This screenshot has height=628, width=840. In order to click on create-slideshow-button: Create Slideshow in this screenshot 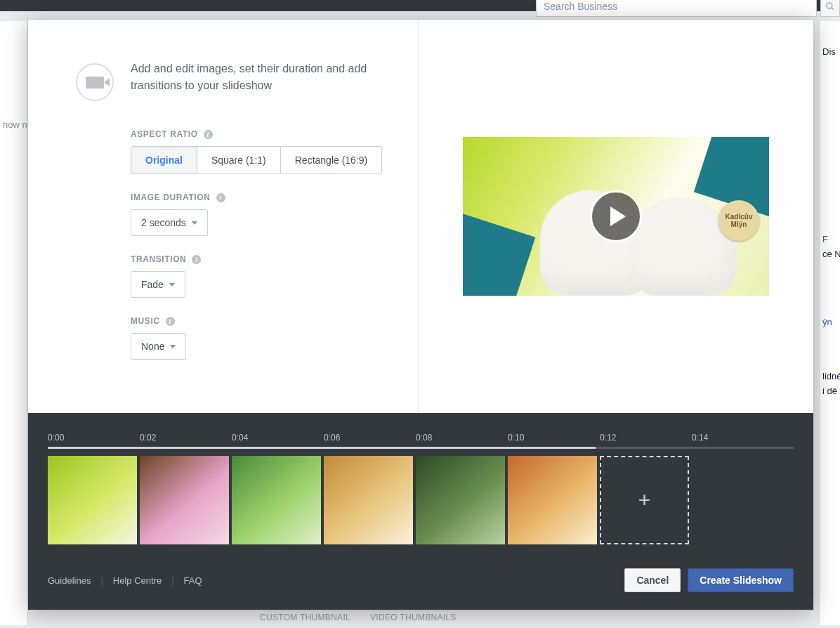, I will do `click(740, 580)`.